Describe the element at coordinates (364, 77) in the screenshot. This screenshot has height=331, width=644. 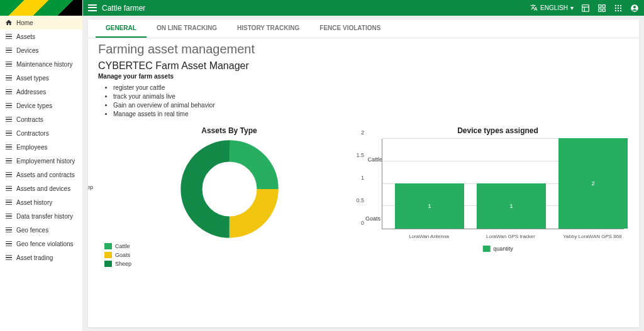
I see `page-subheading: Manage your farm assets` at that location.